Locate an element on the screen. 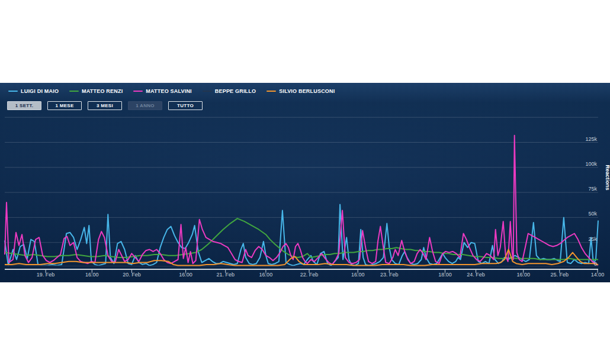 The height and width of the screenshot is (364, 610). legend-label: MATTEO SALVINI is located at coordinates (168, 91).